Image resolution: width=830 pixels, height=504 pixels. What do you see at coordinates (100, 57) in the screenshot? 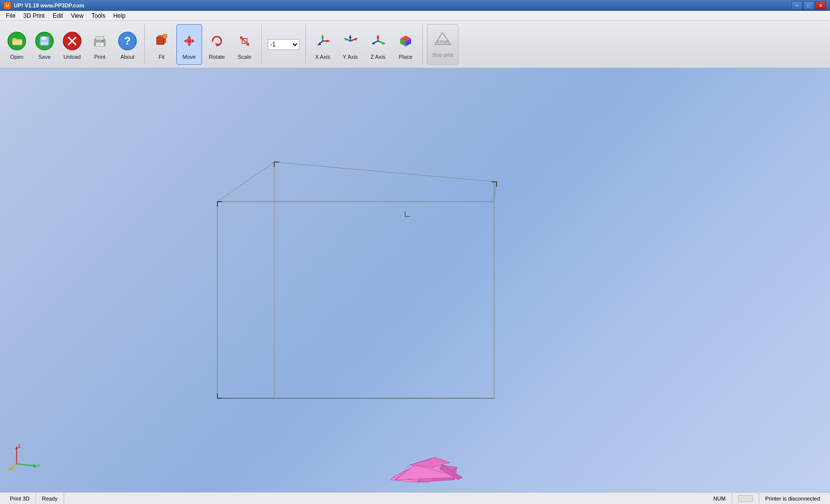
I see `print-label: Print` at bounding box center [100, 57].